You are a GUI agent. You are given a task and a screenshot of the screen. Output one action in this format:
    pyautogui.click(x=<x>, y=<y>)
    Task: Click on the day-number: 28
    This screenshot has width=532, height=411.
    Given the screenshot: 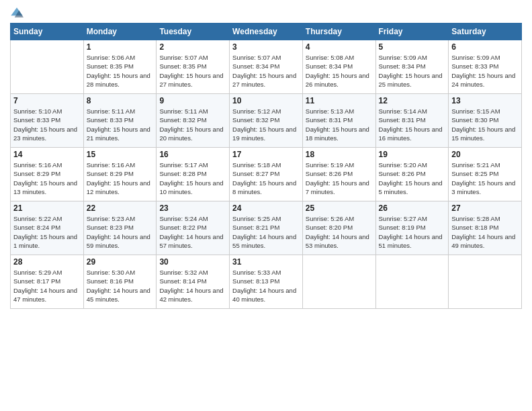 What is the action you would take?
    pyautogui.click(x=47, y=262)
    